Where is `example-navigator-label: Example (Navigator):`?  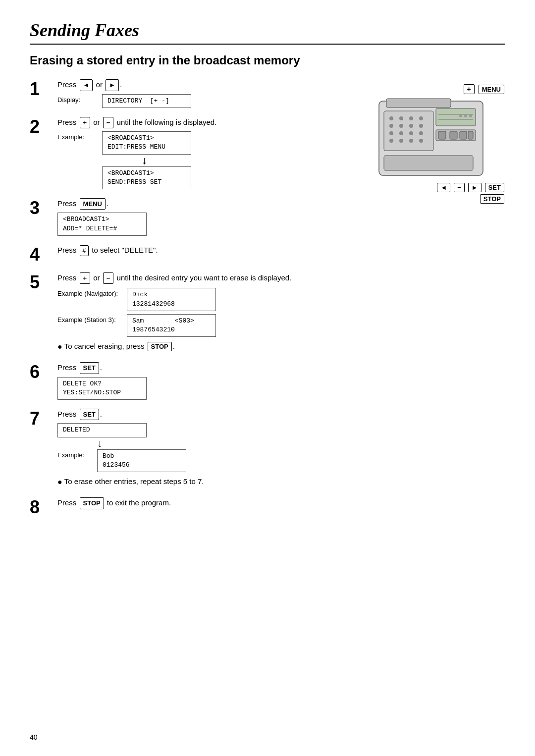
example-navigator-label: Example (Navigator): is located at coordinates (92, 292).